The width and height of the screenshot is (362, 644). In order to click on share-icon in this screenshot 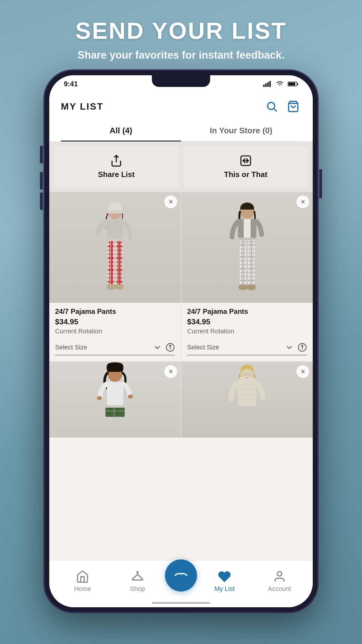, I will do `click(116, 161)`.